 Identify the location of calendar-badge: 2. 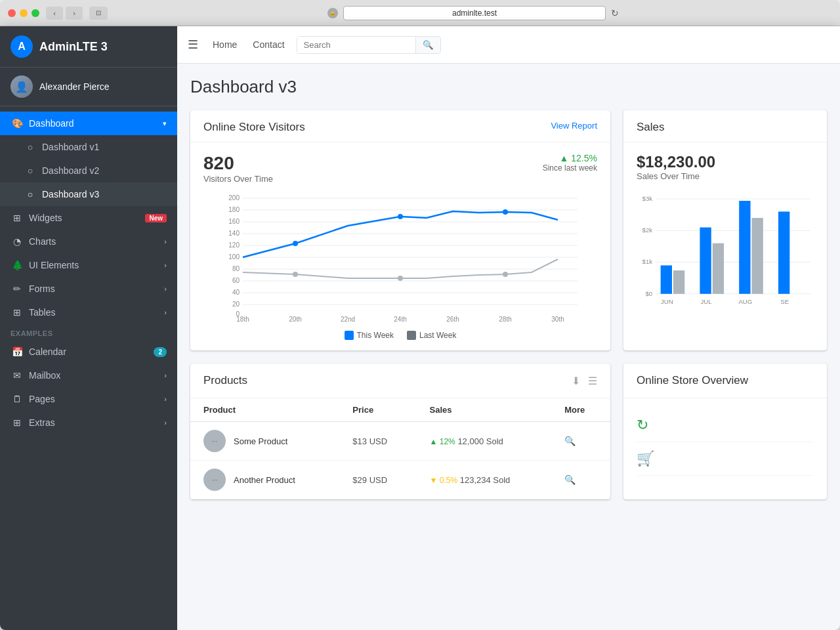
(160, 352).